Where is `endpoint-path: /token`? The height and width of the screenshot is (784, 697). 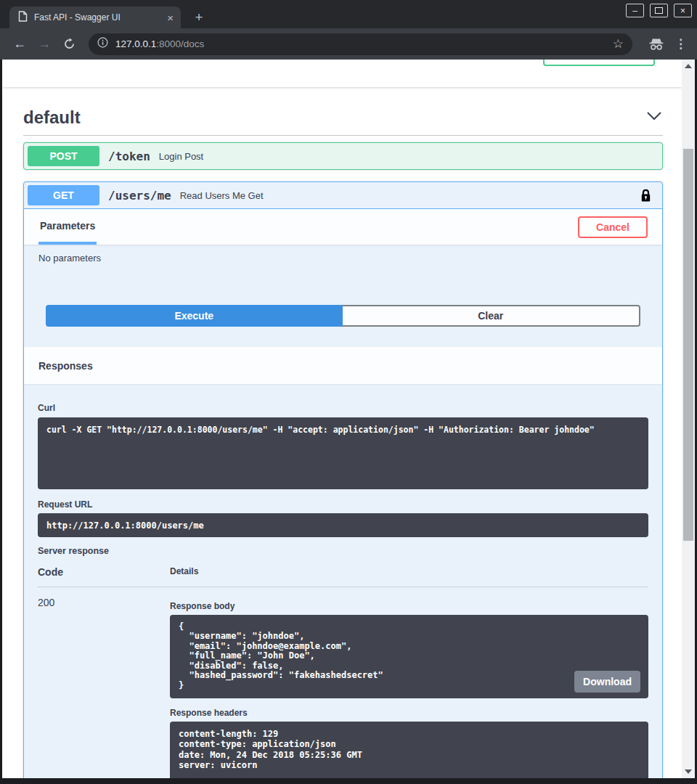 endpoint-path: /token is located at coordinates (129, 157).